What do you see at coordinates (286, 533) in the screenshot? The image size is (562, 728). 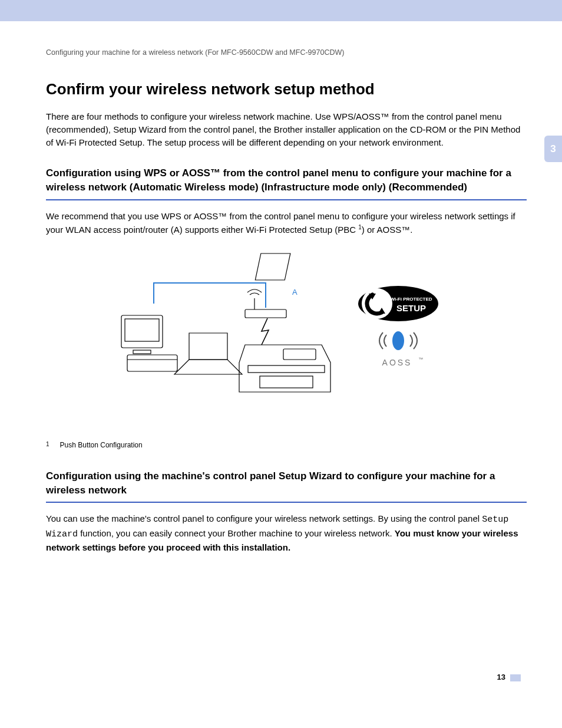 I see `section2-body: You can use the machine's control panel …` at bounding box center [286, 533].